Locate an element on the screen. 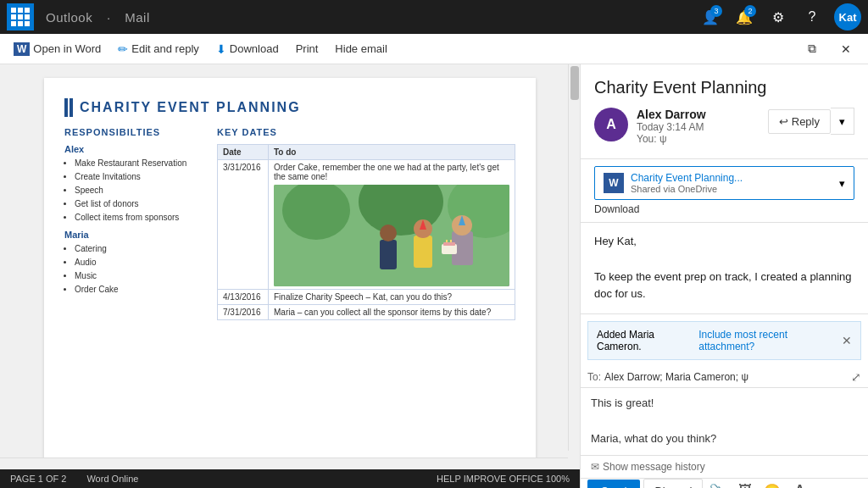  edit-icon: ✏ is located at coordinates (123, 49).